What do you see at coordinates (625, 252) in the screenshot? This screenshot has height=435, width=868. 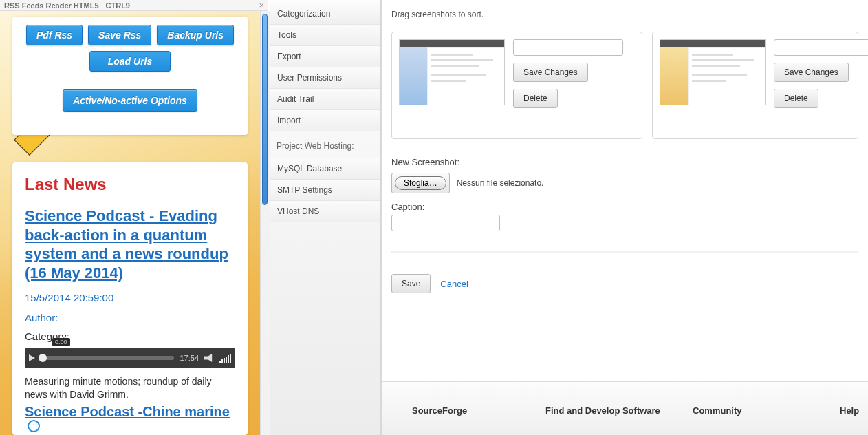 I see `divider` at bounding box center [625, 252].